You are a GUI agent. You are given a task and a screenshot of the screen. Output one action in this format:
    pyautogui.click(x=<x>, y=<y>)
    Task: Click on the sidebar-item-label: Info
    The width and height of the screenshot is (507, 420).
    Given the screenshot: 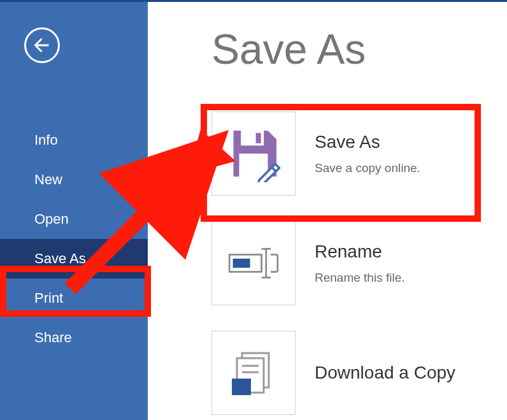 What is the action you would take?
    pyautogui.click(x=46, y=140)
    